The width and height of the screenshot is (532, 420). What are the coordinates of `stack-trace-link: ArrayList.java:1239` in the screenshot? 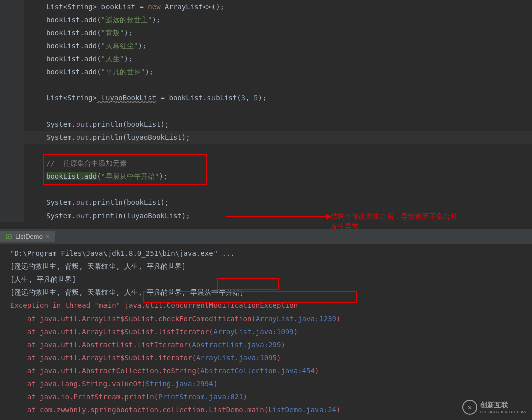 It's located at (296, 319).